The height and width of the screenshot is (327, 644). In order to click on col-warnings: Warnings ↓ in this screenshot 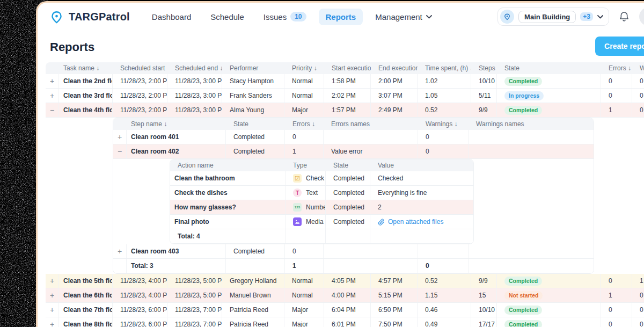, I will do `click(638, 68)`.